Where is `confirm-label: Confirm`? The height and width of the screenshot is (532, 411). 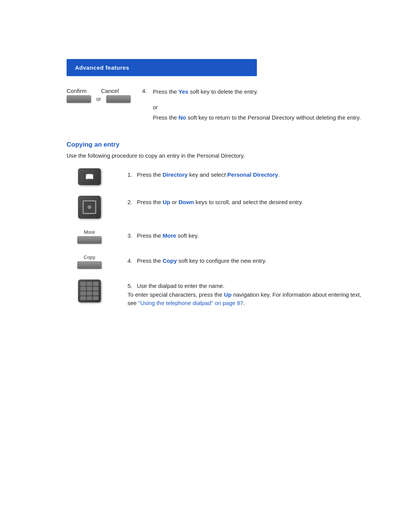
confirm-label: Confirm is located at coordinates (77, 91).